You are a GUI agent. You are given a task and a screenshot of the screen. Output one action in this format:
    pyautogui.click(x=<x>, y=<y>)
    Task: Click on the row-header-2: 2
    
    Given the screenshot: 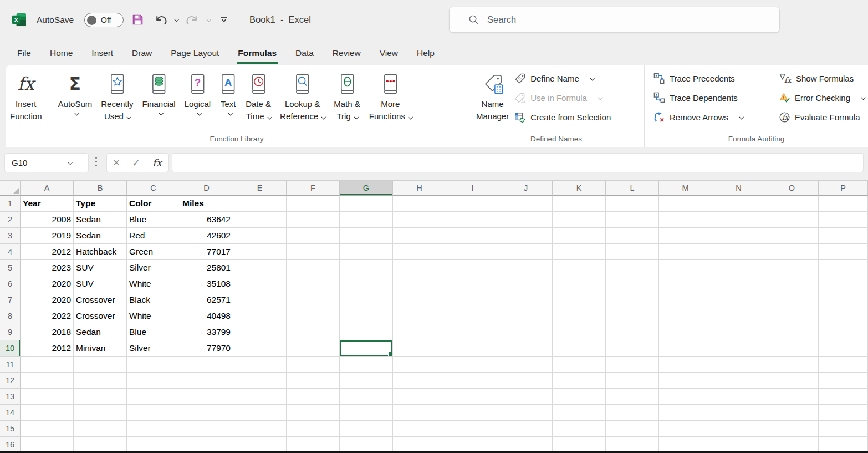 What is the action you would take?
    pyautogui.click(x=10, y=220)
    